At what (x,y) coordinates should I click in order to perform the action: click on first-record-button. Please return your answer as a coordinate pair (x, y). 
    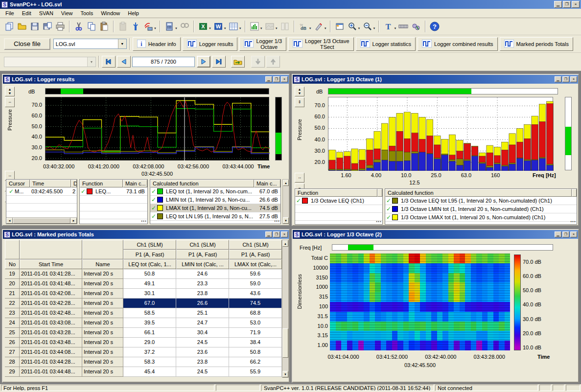
    Looking at the image, I should click on (109, 62).